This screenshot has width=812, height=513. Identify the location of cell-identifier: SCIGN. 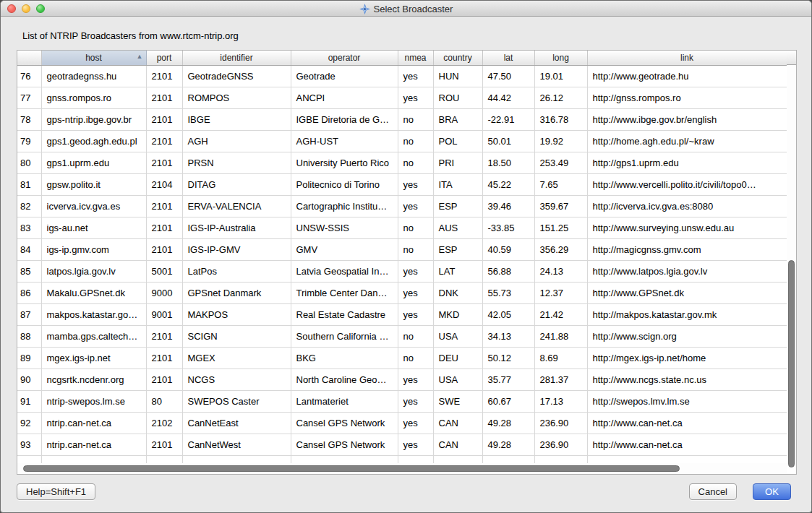
(236, 336).